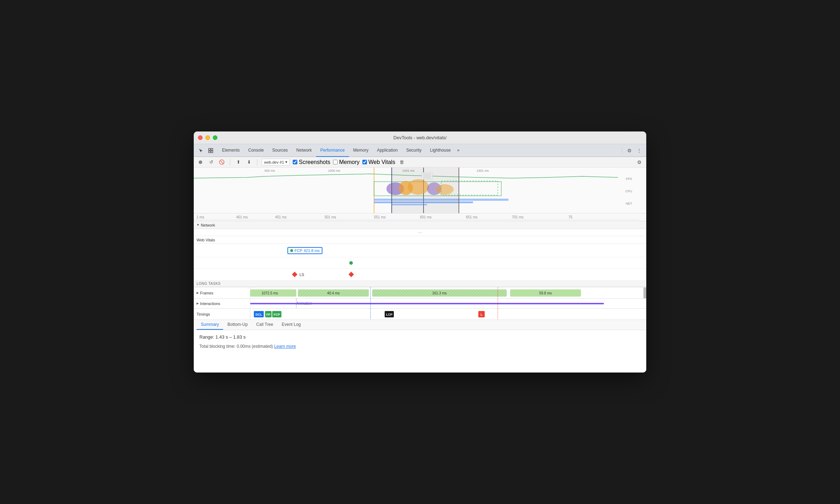 This screenshot has height=504, width=840. I want to click on svg-text: 401 ms, so click(242, 217).